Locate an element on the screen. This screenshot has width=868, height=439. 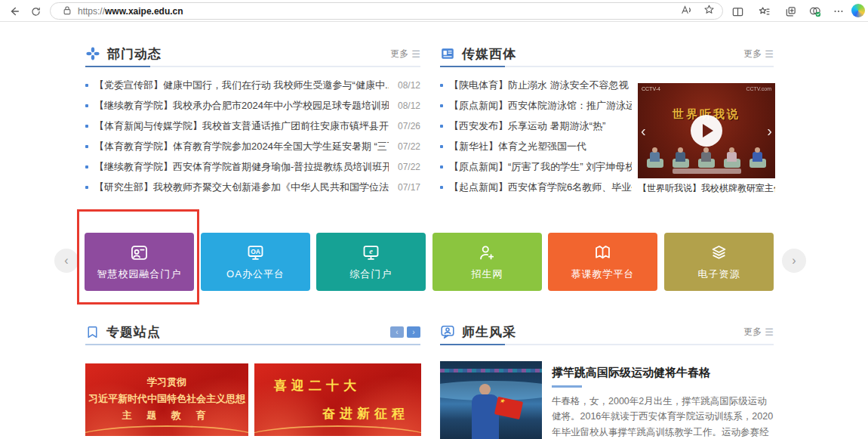
banner-theme-education: 学习贯彻 习近平新时代中国特色社会主义思想 主 题 教 育 is located at coordinates (167, 400).